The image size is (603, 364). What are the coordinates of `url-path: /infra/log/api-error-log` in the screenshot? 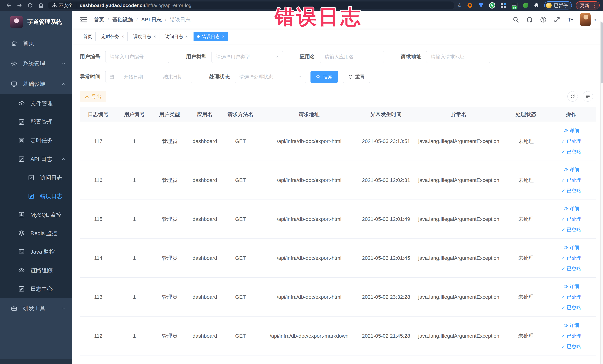 It's located at (168, 5).